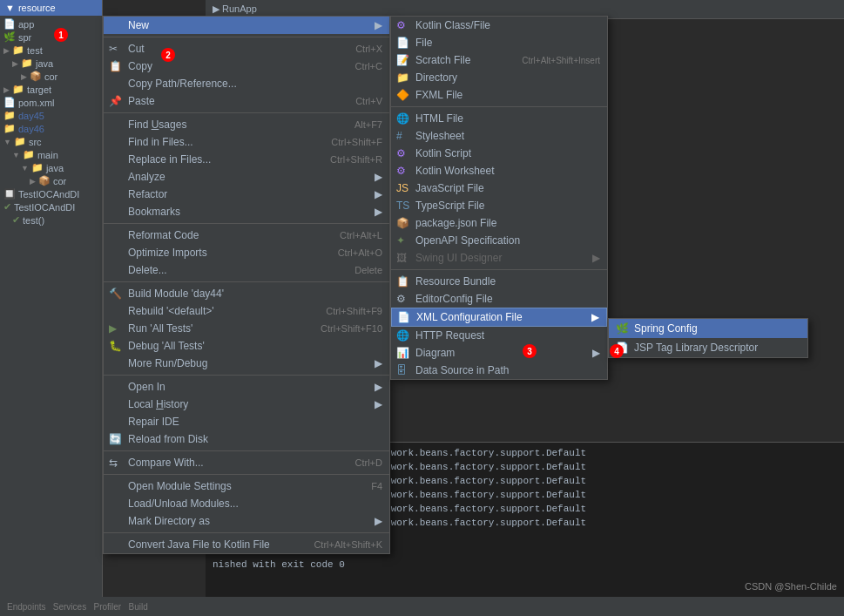 The height and width of the screenshot is (616, 844). Describe the element at coordinates (10, 103) in the screenshot. I see `file-icon-pom: 📄` at that location.